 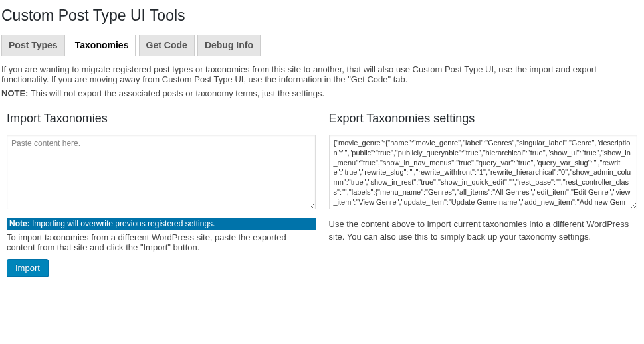 What do you see at coordinates (322, 43) in the screenshot?
I see `tab-navigation: Post Types Taxonomies Get Code Debug Inf…` at bounding box center [322, 43].